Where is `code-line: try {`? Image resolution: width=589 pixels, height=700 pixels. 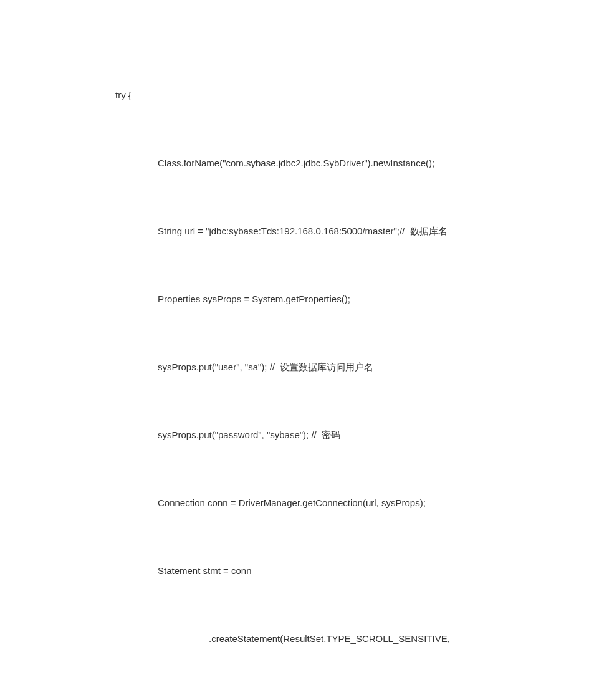
code-line: try { is located at coordinates (300, 95).